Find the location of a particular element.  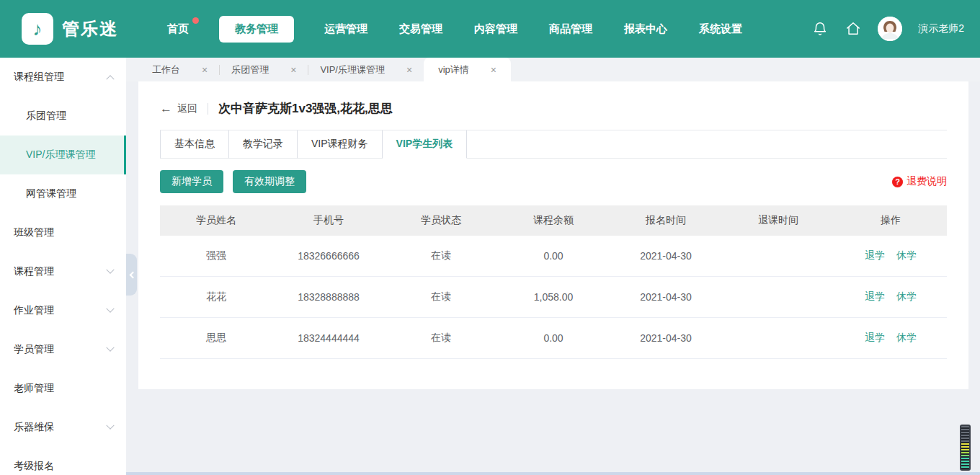

table-row: 思思 18324444444 在读 0.00 2021-04-30 退学 休学 is located at coordinates (553, 339).